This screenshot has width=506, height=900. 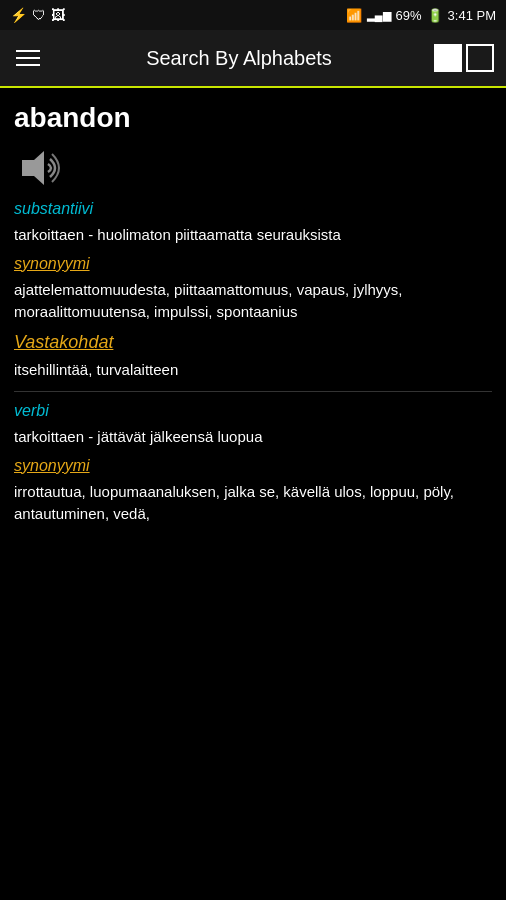 I want to click on app-title: Search By Alphabets, so click(x=239, y=58).